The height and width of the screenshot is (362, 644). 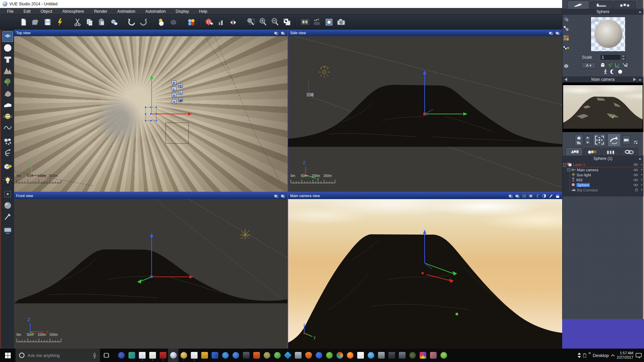 What do you see at coordinates (603, 12) in the screenshot?
I see `material-section-header: Sphere` at bounding box center [603, 12].